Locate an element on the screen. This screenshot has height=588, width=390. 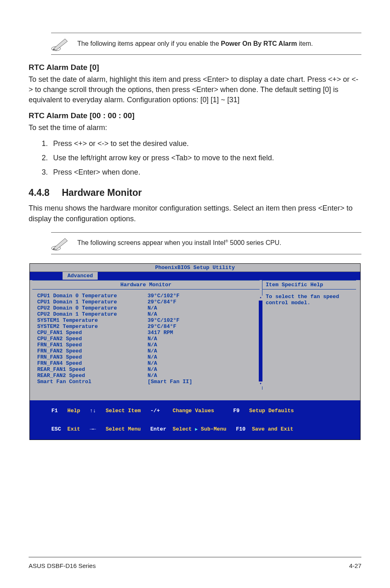
note-suffix: item. is located at coordinates (305, 43).